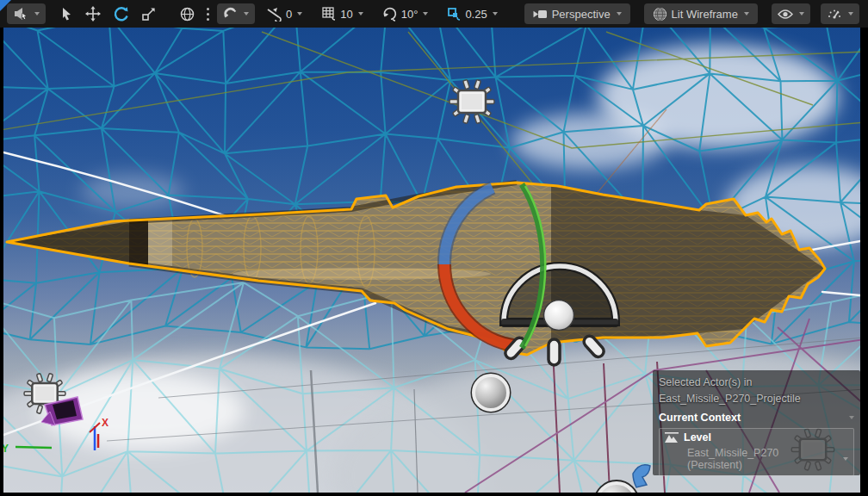  What do you see at coordinates (346, 14) in the screenshot?
I see `grid-snap-value: 10` at bounding box center [346, 14].